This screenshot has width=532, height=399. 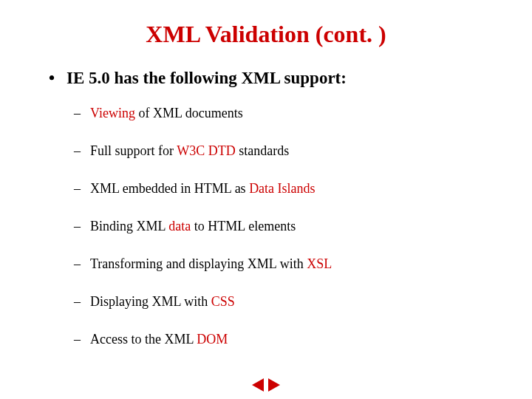 What do you see at coordinates (282, 188) in the screenshot?
I see `list-item-highlight: Data Islands` at bounding box center [282, 188].